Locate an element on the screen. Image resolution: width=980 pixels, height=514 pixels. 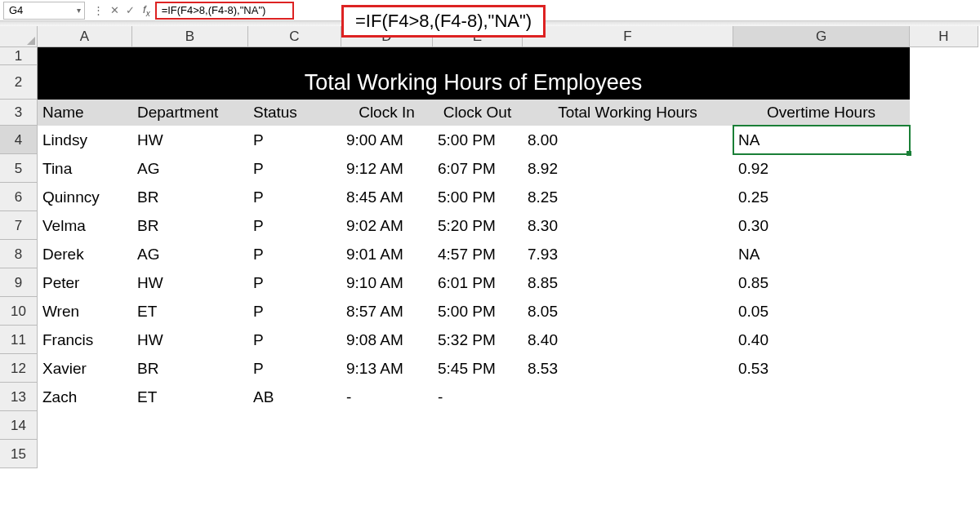
col-header-B: B is located at coordinates (190, 37).